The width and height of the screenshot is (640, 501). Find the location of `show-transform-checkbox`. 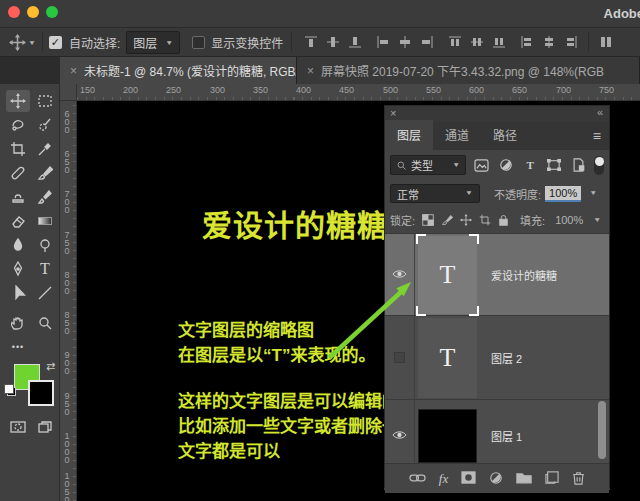

show-transform-checkbox is located at coordinates (198, 42).